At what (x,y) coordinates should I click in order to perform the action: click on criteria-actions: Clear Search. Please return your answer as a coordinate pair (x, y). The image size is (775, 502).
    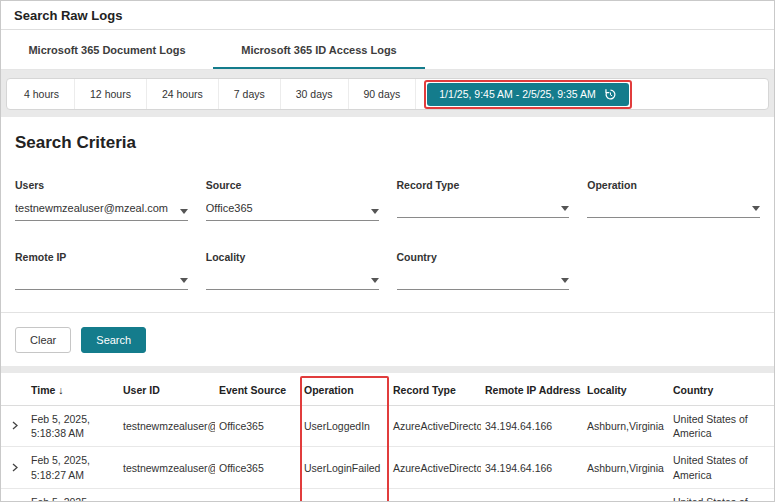
    Looking at the image, I should click on (388, 333).